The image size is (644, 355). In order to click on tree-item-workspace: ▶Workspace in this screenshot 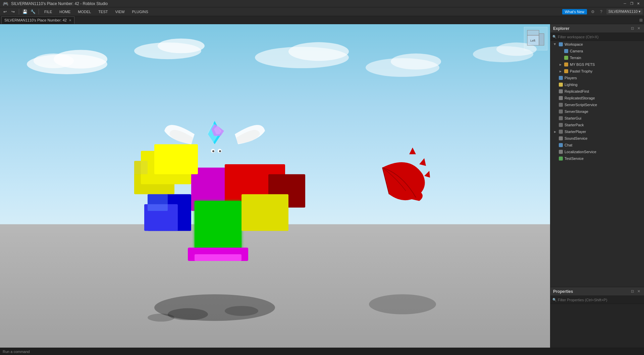, I will do `click(597, 44)`.